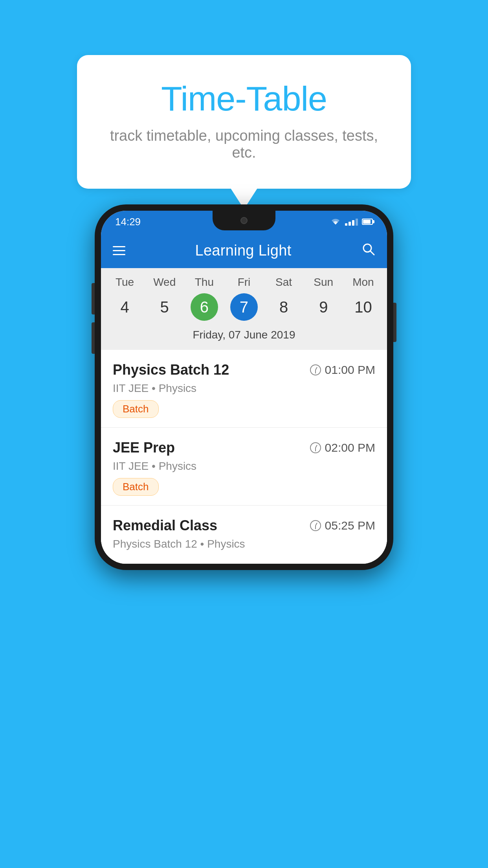 This screenshot has height=868, width=488. Describe the element at coordinates (244, 388) in the screenshot. I see `schedule-item-1-sub: IIT JEE • Physics` at that location.